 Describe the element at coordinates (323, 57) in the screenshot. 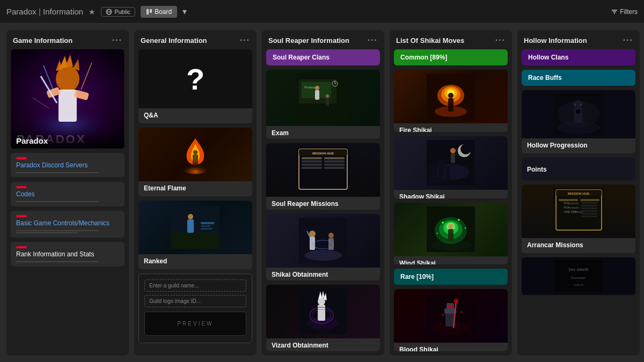

I see `soul-reaper-clans-card: Soul Reaper Clans` at that location.